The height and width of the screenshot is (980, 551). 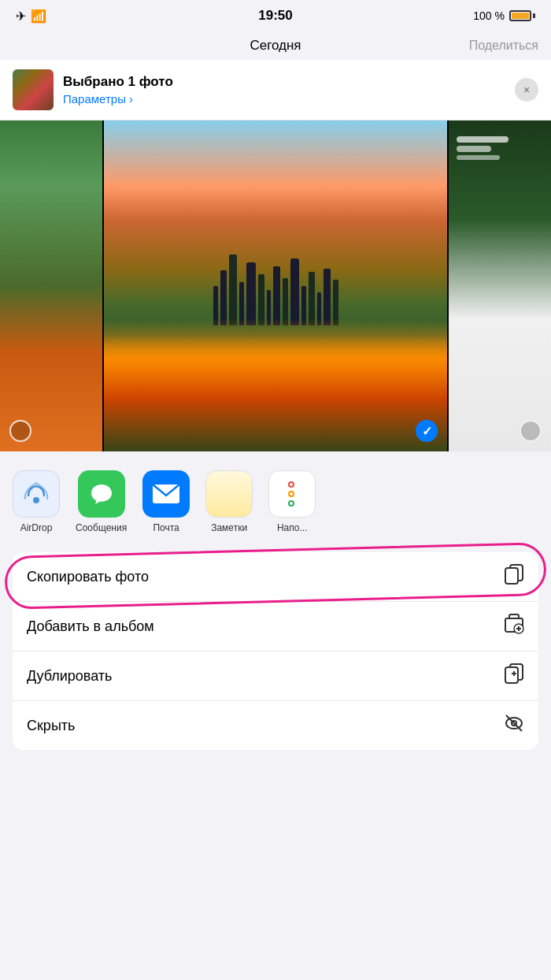 What do you see at coordinates (50, 726) in the screenshot?
I see `hide-label: Скрыть` at bounding box center [50, 726].